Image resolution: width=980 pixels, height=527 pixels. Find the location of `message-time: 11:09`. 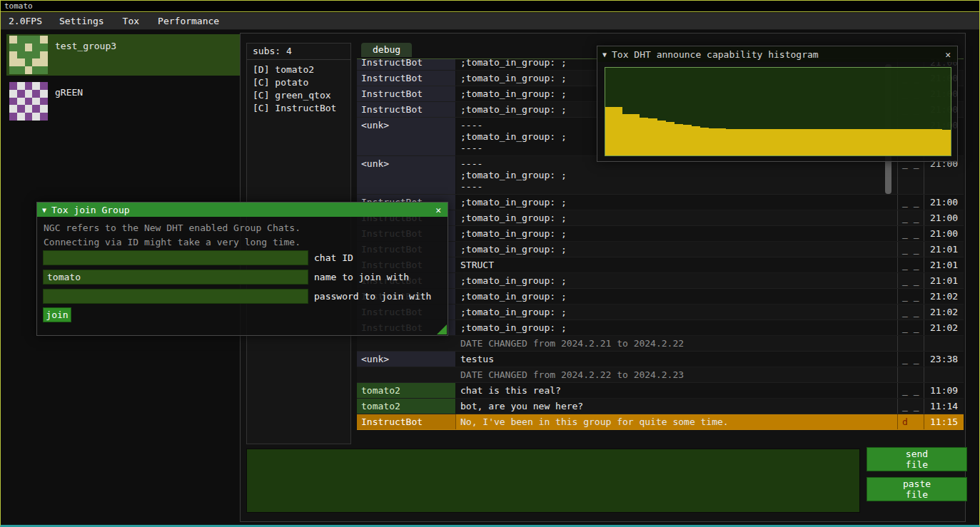

message-time: 11:09 is located at coordinates (944, 391).